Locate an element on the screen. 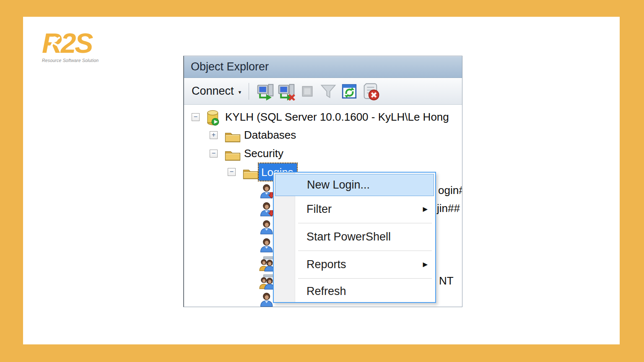 Image resolution: width=644 pixels, height=362 pixels. security-node-label: Security is located at coordinates (264, 153).